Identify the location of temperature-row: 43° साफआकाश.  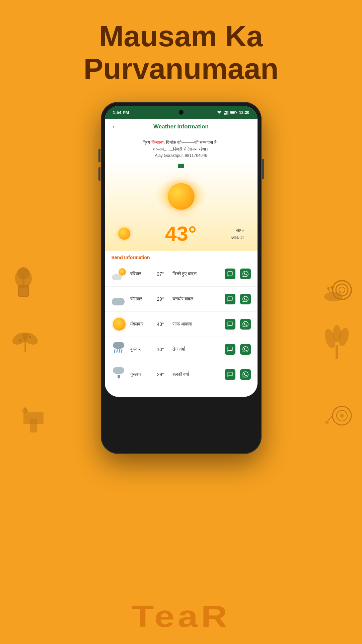
(181, 232).